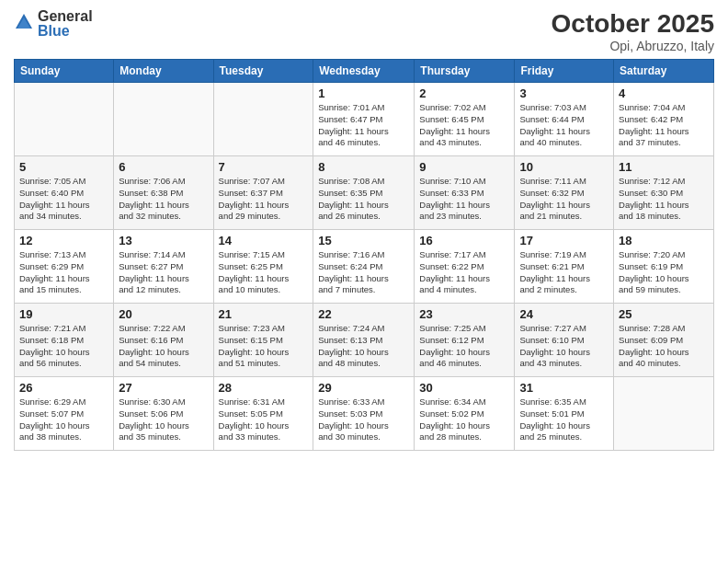 This screenshot has width=728, height=563. Describe the element at coordinates (164, 199) in the screenshot. I see `day-info: Sunrise: 7:06 AM Sunset: 6:38 PM Dayligh…` at that location.